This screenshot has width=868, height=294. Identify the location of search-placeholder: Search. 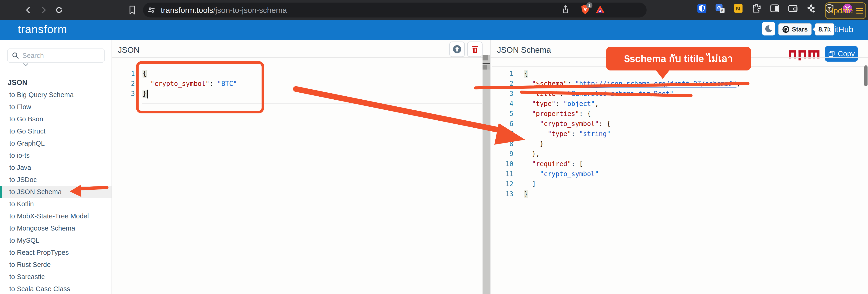
(33, 56).